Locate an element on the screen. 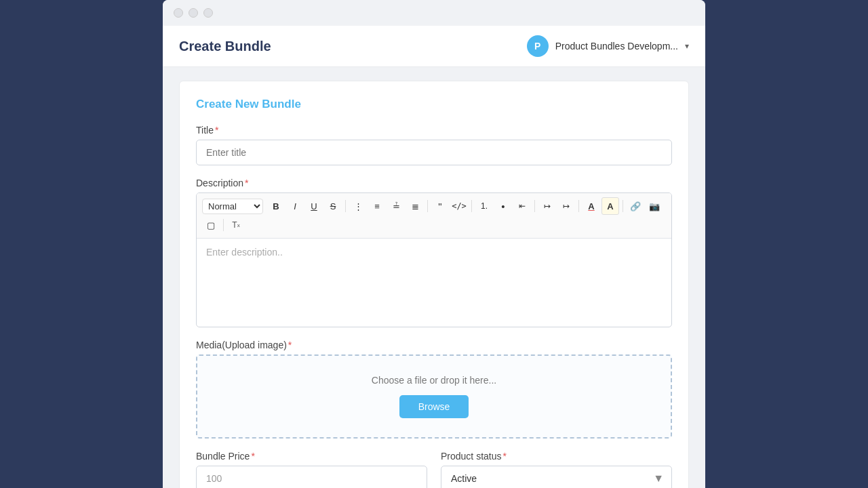 This screenshot has width=868, height=488. indent-dec-button: ⇤ is located at coordinates (522, 206).